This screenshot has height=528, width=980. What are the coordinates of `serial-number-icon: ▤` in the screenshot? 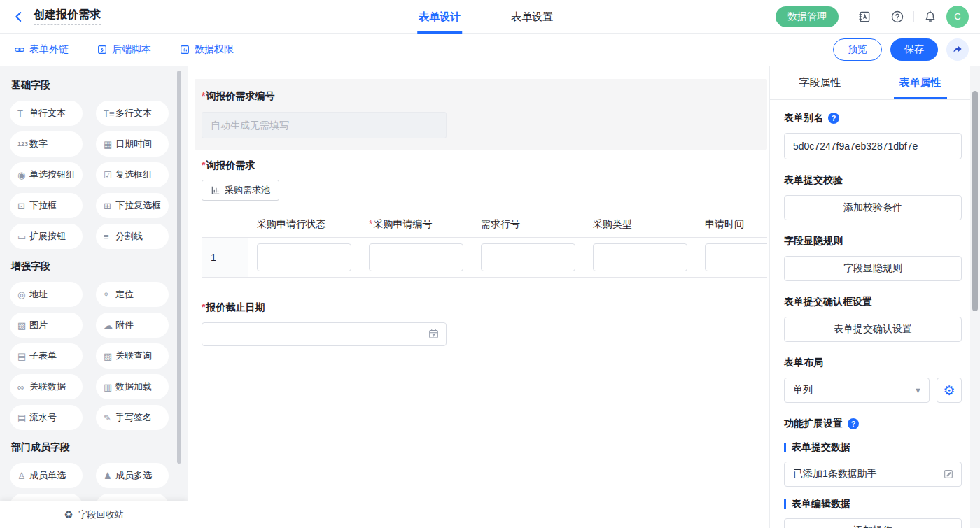 It's located at (24, 418).